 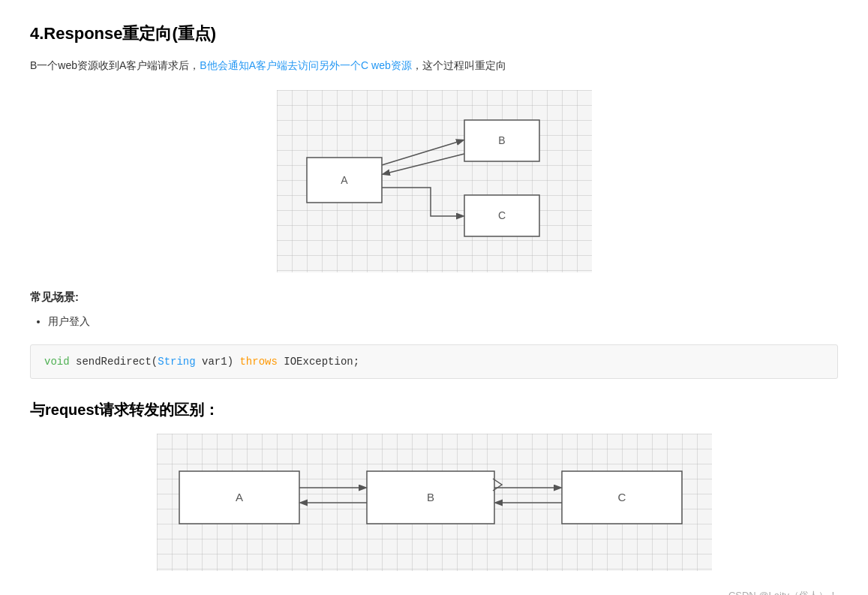 I want to click on bullet-list: 用户登入, so click(x=443, y=321).